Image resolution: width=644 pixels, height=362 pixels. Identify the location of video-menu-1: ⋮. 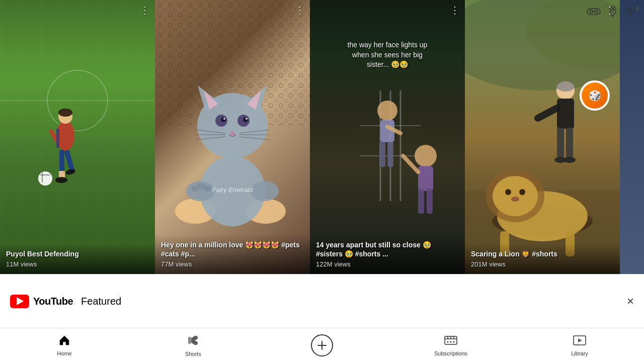
(145, 10).